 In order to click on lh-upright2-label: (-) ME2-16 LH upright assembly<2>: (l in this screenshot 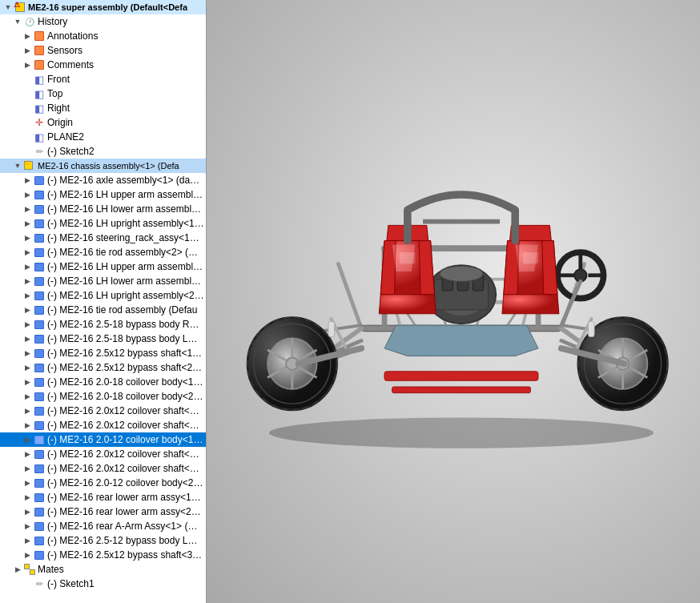, I will do `click(126, 295)`.